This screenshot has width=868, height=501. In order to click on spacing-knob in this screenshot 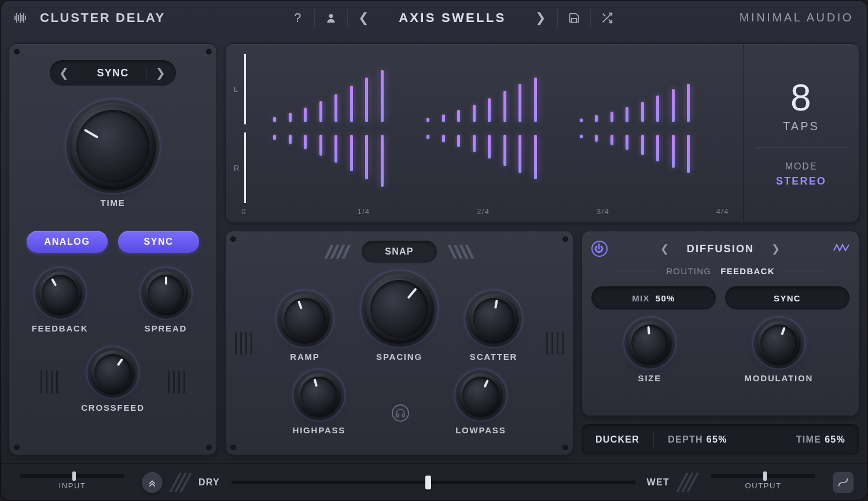, I will do `click(399, 309)`.